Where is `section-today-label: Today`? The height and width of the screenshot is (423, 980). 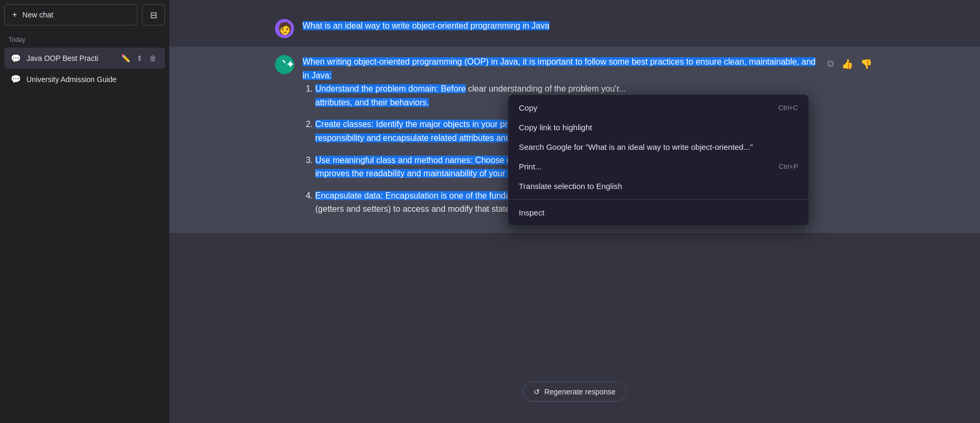
section-today-label: Today is located at coordinates (85, 41).